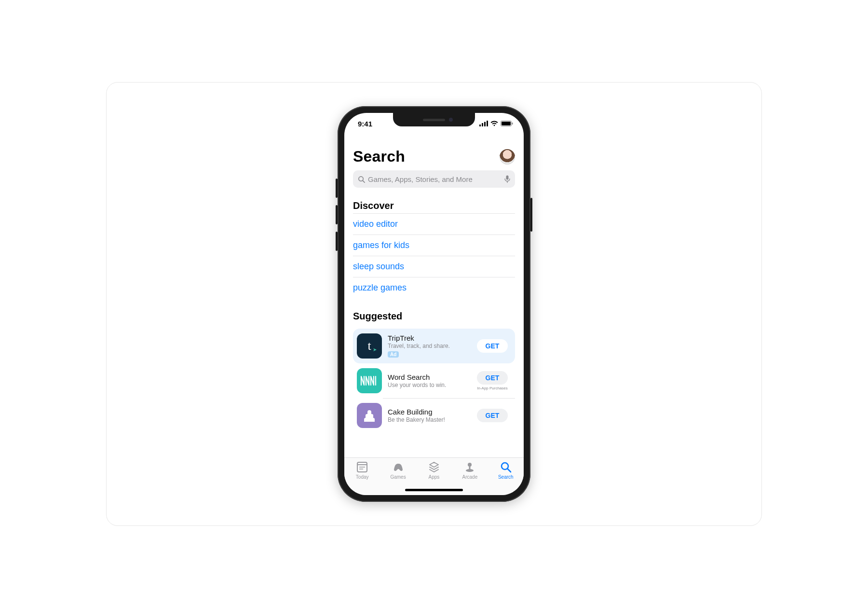 This screenshot has width=868, height=608. I want to click on suggested-app-row: t➤ TripTrek Travel, track, and share. Ad…, so click(434, 346).